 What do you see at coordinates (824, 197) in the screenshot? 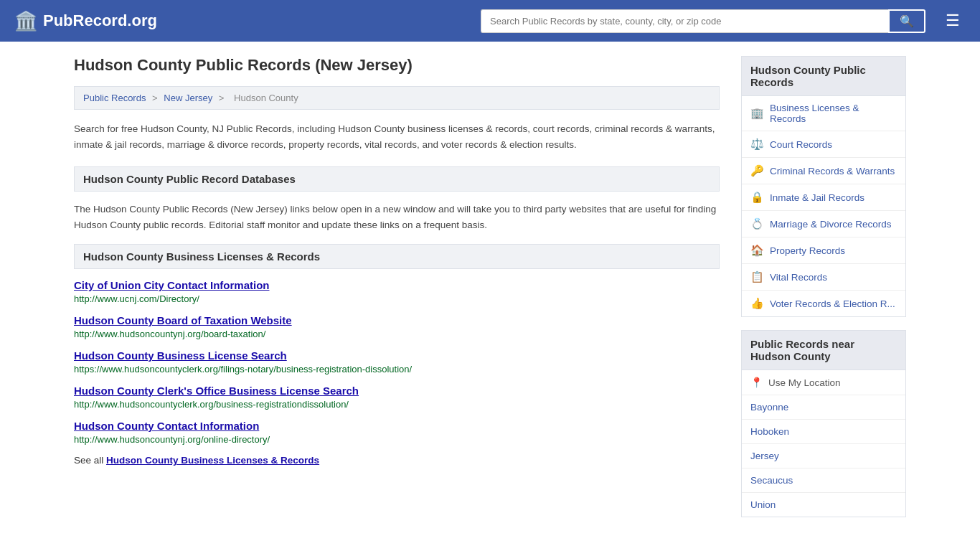
I see `sidebar-link-inmate: 🔒 Inmate & Jail Records` at bounding box center [824, 197].